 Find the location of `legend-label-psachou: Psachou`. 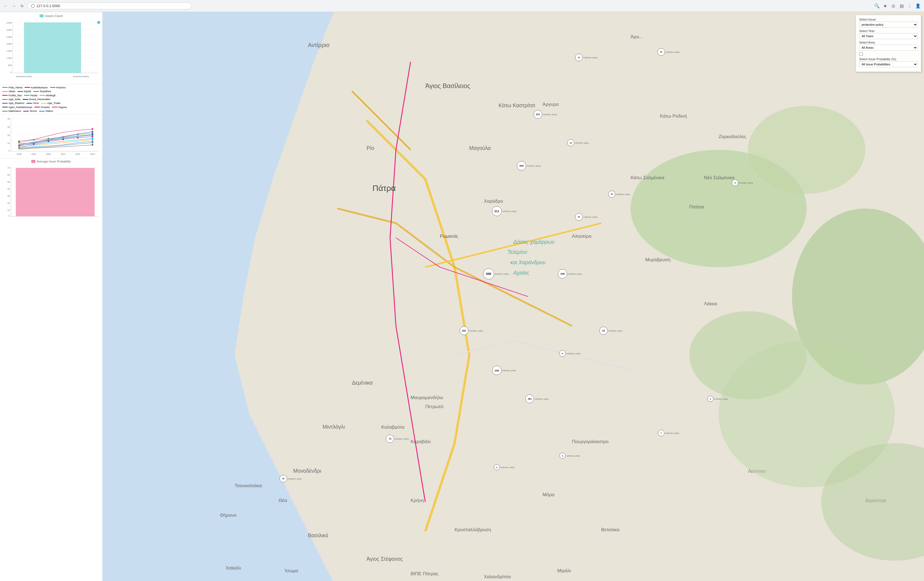

legend-label-psachou: Psachou is located at coordinates (61, 87).